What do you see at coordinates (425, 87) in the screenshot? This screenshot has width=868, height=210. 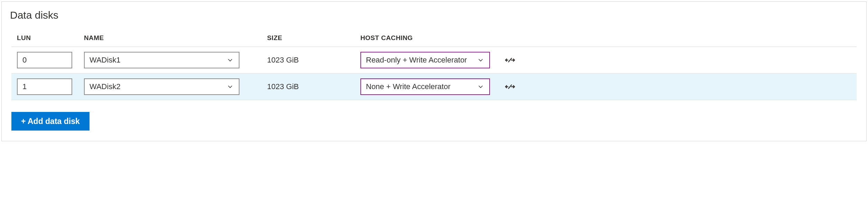 I see `host-caching-select: None + Write Accelerator` at bounding box center [425, 87].